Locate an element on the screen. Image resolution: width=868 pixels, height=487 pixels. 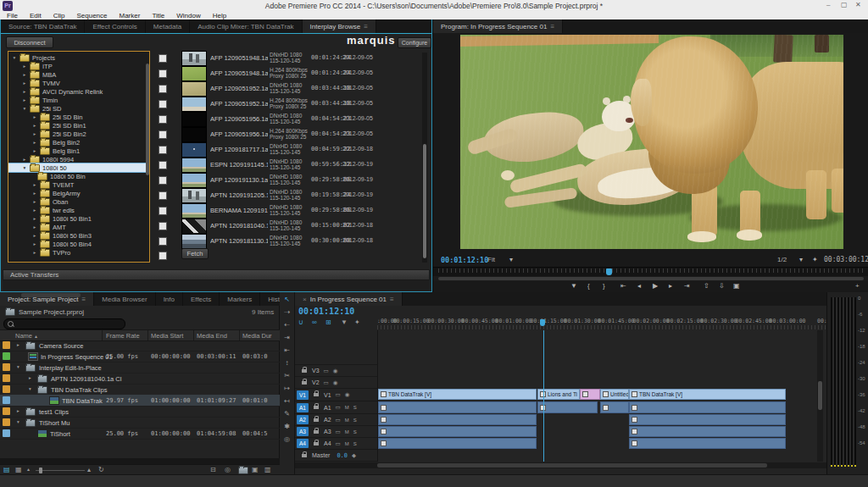
tree-item: ▸Belg Bin2 is located at coordinates (80, 142).